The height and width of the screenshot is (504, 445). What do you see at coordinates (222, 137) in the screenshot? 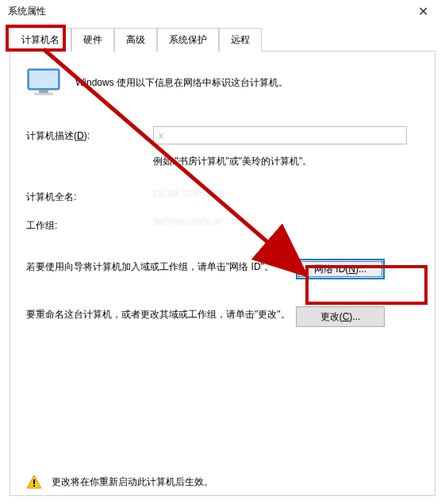
I see `row-computer-description: 计算机描述(D):` at bounding box center [222, 137].